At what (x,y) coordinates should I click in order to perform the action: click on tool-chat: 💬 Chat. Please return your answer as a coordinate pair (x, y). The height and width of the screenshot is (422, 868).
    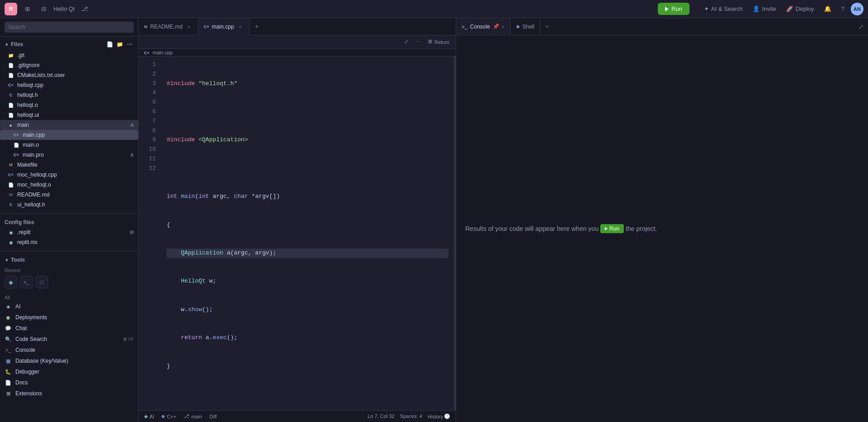
    Looking at the image, I should click on (69, 328).